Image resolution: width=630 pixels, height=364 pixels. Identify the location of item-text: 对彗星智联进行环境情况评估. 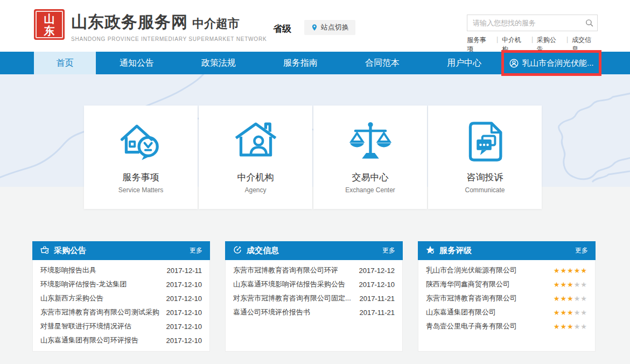
(86, 326).